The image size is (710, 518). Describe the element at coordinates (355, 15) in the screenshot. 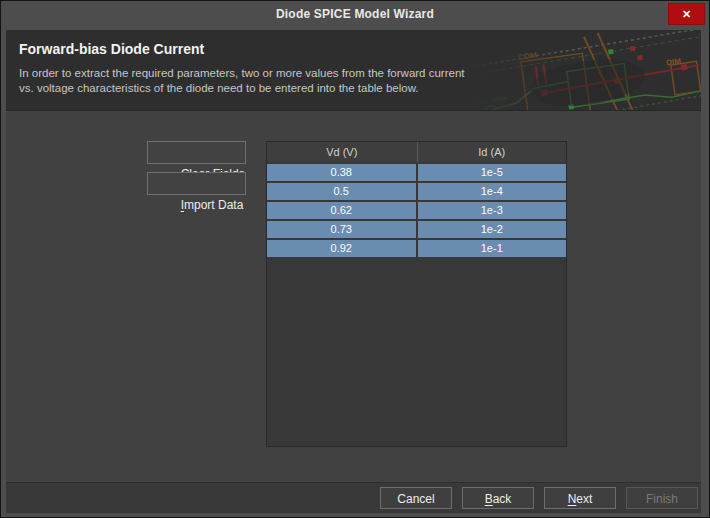

I see `titlebar: Diode SPICE Model Wizard` at that location.